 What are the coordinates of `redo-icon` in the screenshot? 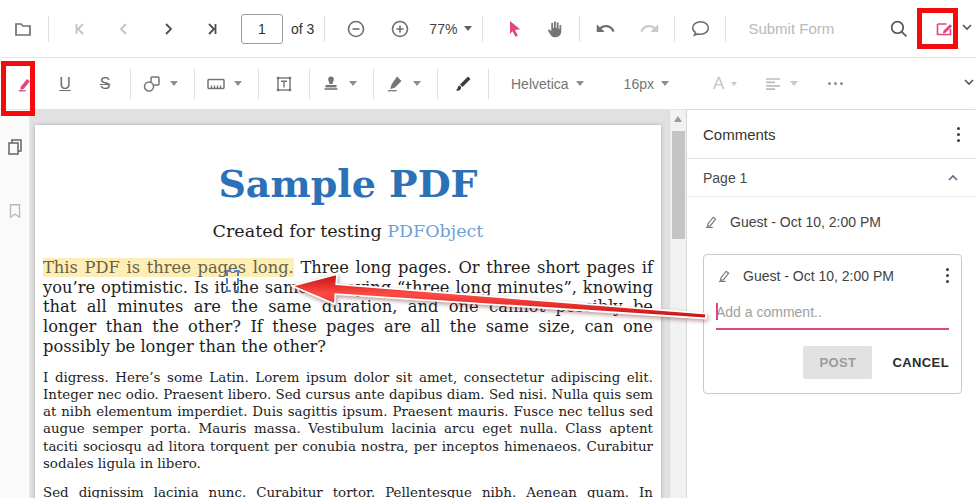 It's located at (650, 28).